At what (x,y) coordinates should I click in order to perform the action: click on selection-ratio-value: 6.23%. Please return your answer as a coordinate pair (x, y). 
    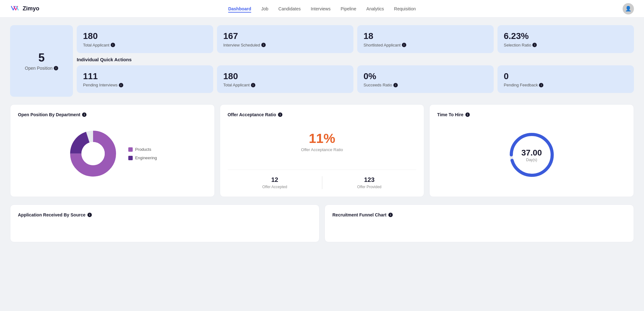
    Looking at the image, I should click on (566, 36).